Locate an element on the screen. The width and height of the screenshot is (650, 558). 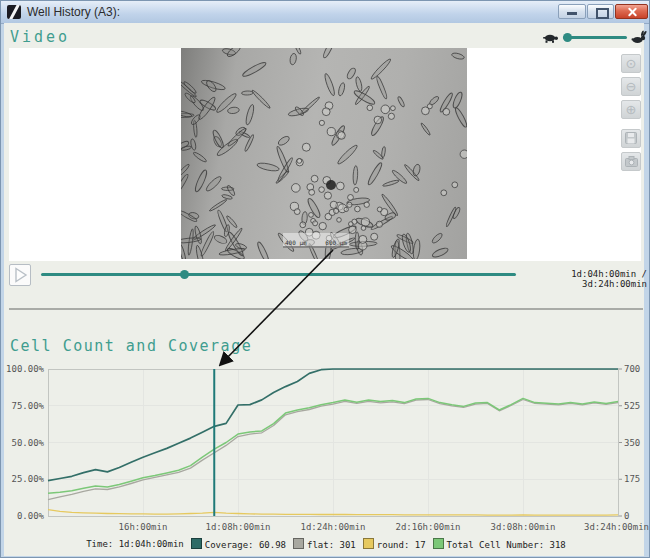
save-button is located at coordinates (631, 138).